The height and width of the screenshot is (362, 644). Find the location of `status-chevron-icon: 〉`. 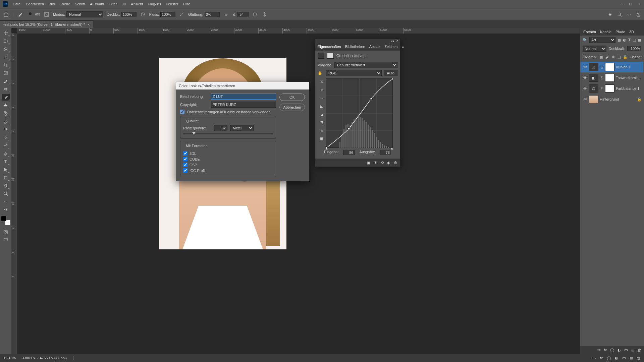

status-chevron-icon: 〉 is located at coordinates (74, 358).